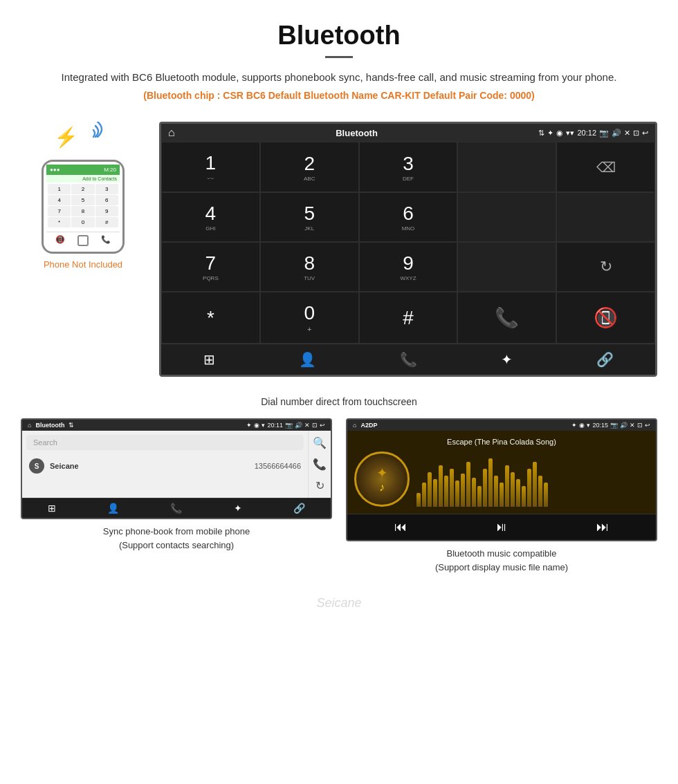 Image resolution: width=678 pixels, height=784 pixels. What do you see at coordinates (176, 465) in the screenshot?
I see `phonebook-body: Search S Seicane 13566664466 🔍 📞 ↻` at bounding box center [176, 465].